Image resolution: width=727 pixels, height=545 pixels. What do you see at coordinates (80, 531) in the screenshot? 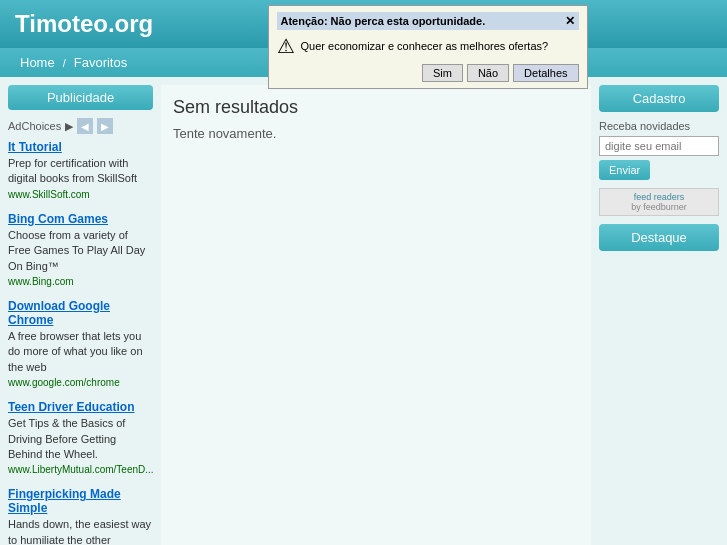
I see `sidebar-ad-5-desc: Hands down, the easiest way to humiliate…` at bounding box center [80, 531].